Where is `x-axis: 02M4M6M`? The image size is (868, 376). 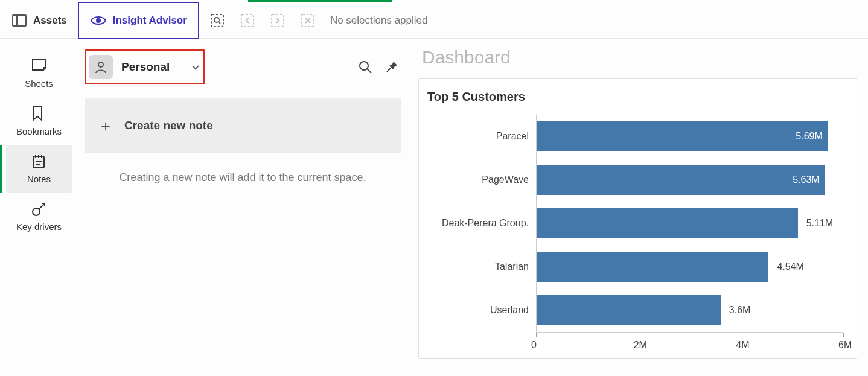 x-axis: 02M4M6M is located at coordinates (689, 344).